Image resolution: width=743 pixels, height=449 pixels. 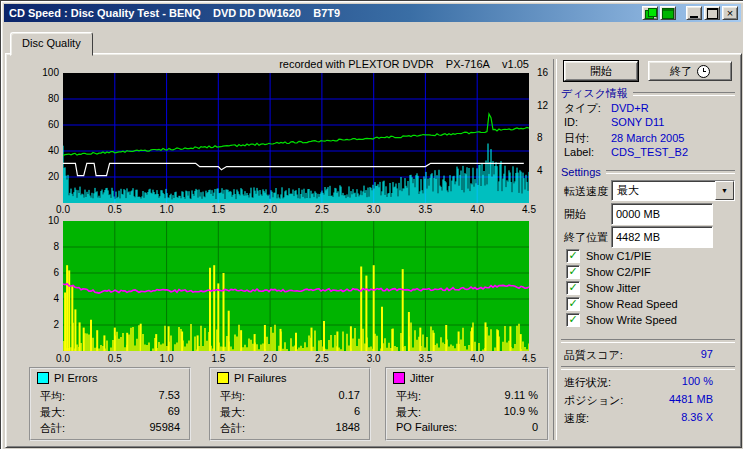 I want to click on close-icon: ×, so click(x=730, y=13).